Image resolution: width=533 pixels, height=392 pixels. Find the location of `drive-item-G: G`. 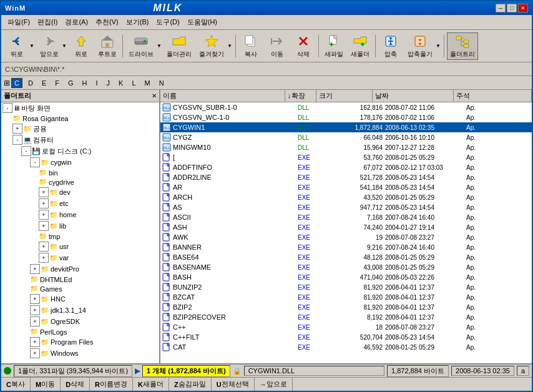

drive-item-G: G is located at coordinates (71, 83).